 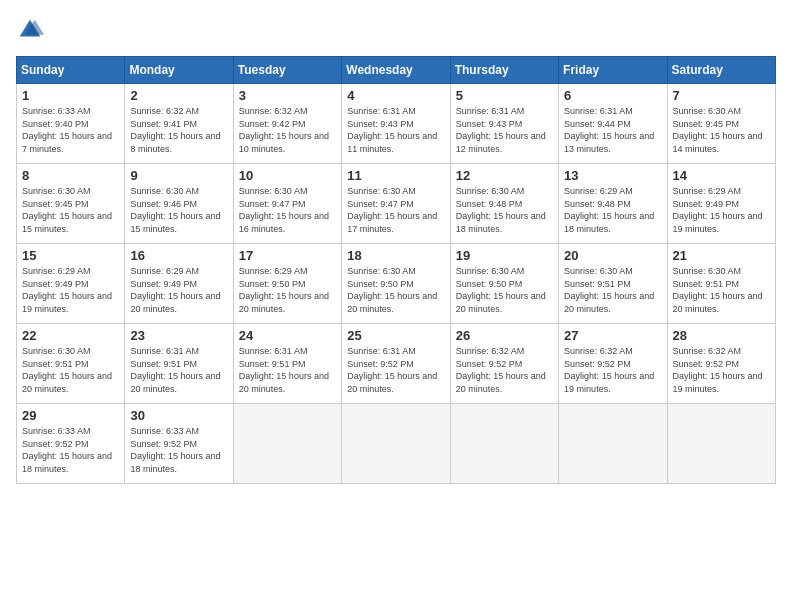 What do you see at coordinates (178, 176) in the screenshot?
I see `day-number: 9` at bounding box center [178, 176].